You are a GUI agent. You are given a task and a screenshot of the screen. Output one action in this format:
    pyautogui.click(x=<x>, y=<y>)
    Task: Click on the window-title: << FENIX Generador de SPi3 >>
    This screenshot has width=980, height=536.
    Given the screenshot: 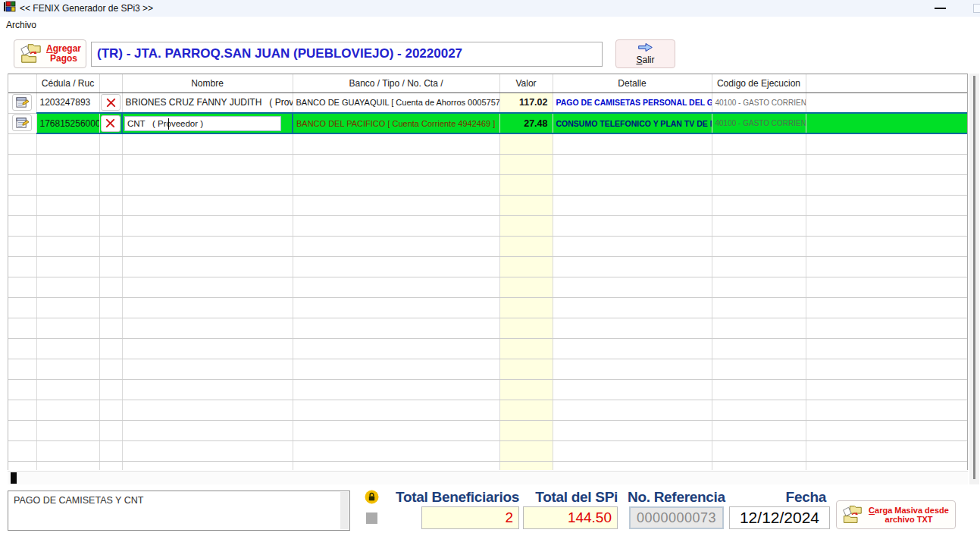 What is the action you would take?
    pyautogui.click(x=86, y=8)
    